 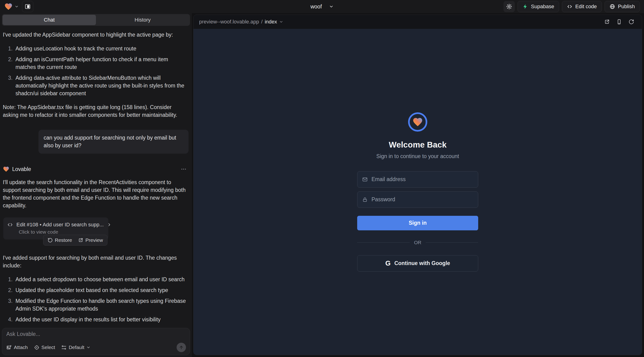 What do you see at coordinates (509, 6) in the screenshot?
I see `gear-icon` at bounding box center [509, 6].